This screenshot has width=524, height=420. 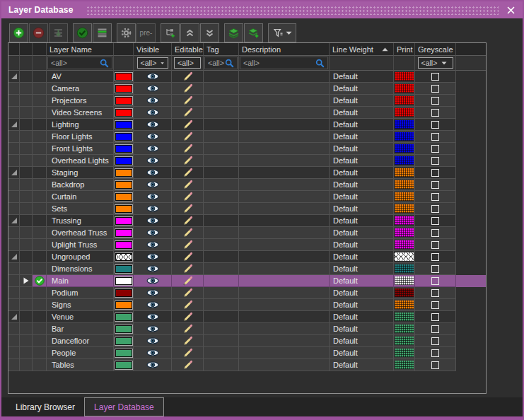 I want to click on header-greyscale: Greyscale, so click(x=436, y=49).